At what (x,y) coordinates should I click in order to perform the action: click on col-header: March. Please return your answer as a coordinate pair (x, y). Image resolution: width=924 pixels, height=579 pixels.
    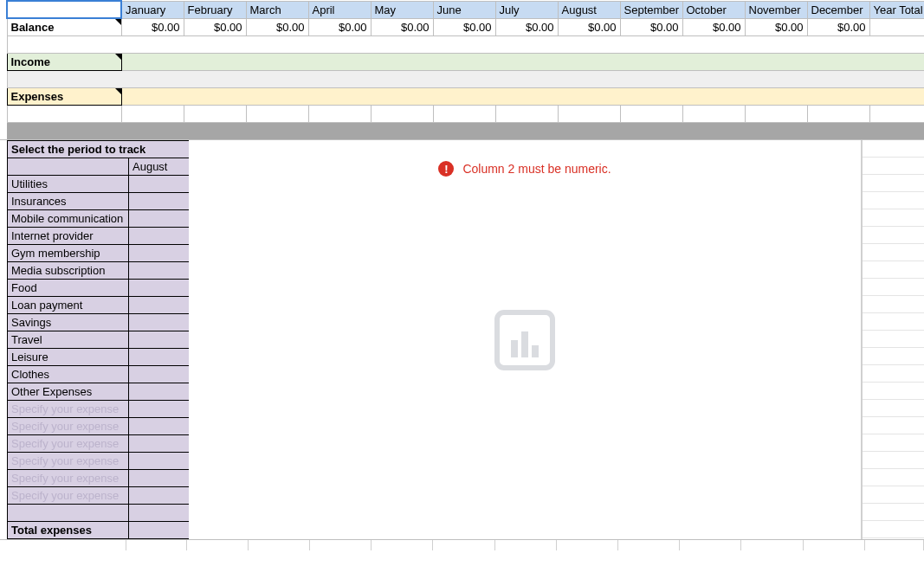
    Looking at the image, I should click on (277, 10).